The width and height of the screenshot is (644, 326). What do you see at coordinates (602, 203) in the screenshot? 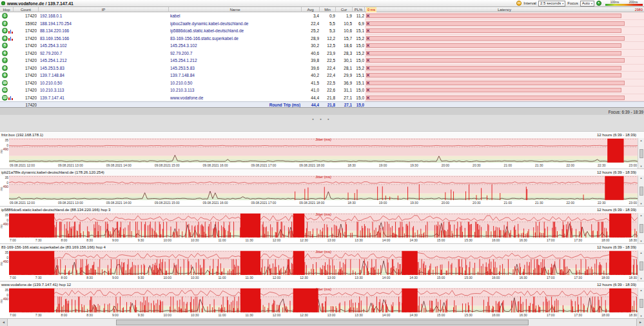
I see `x-tick-label: 22:30` at bounding box center [602, 203].